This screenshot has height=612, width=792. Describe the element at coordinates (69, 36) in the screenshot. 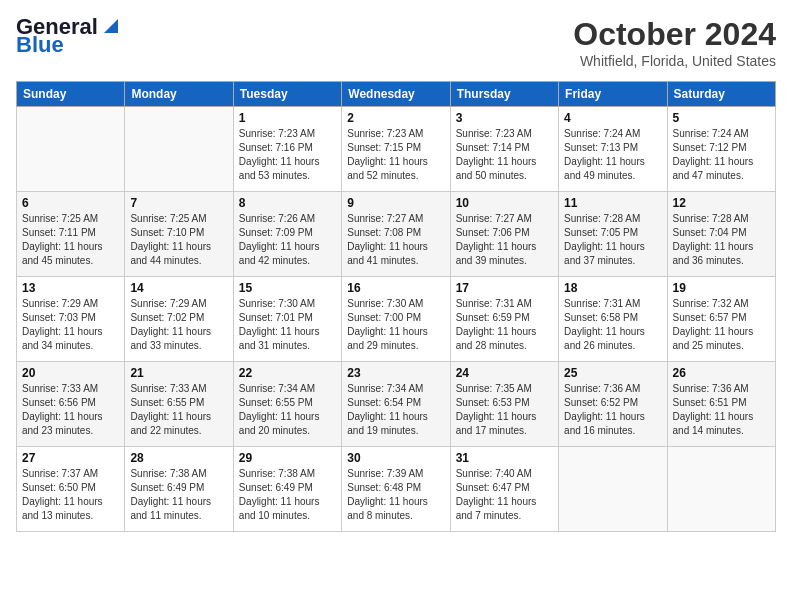

I see `logo: General Blue` at that location.